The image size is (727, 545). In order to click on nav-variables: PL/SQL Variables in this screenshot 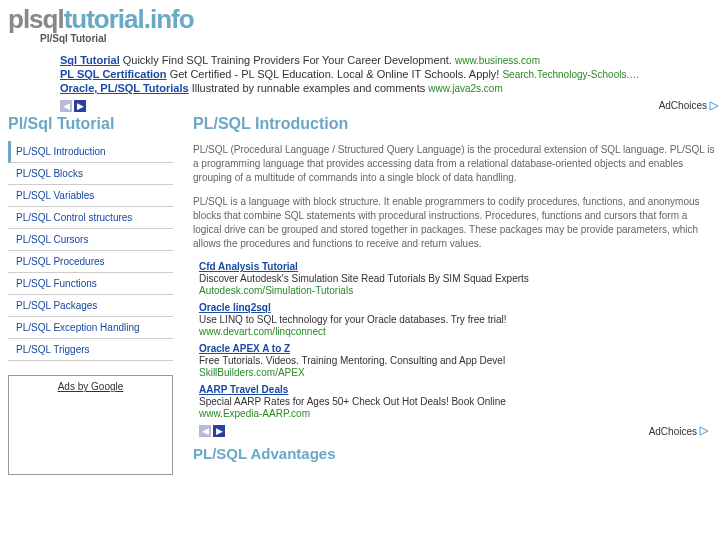, I will do `click(90, 196)`.